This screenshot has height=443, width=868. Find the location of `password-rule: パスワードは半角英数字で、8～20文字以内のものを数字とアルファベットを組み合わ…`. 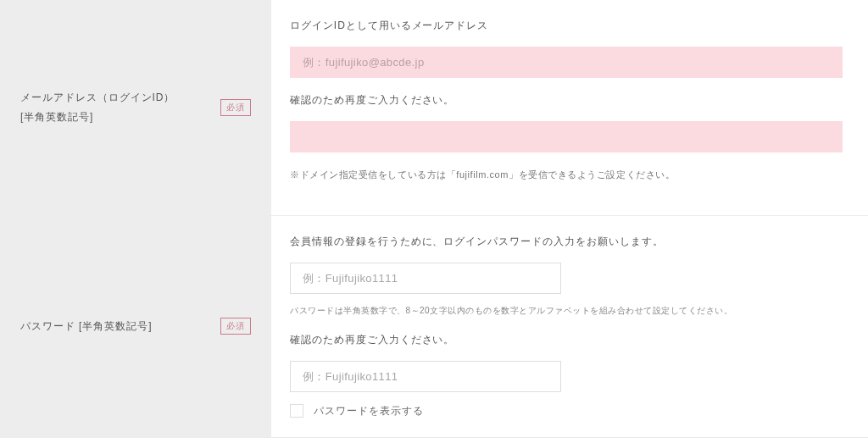

password-rule: パスワードは半角英数字で、8～20文字以内のものを数字とアルファベットを組み合わ… is located at coordinates (566, 311).